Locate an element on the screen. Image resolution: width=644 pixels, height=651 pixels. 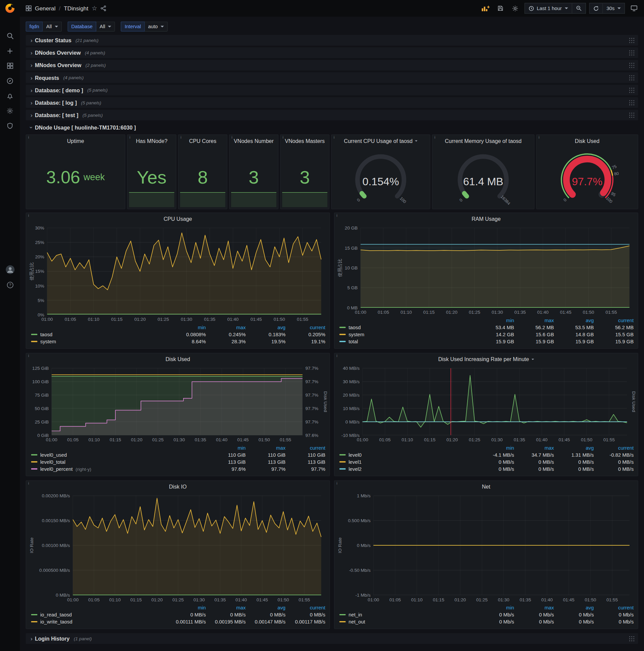
legend-series-name: level0 is located at coordinates (355, 455).